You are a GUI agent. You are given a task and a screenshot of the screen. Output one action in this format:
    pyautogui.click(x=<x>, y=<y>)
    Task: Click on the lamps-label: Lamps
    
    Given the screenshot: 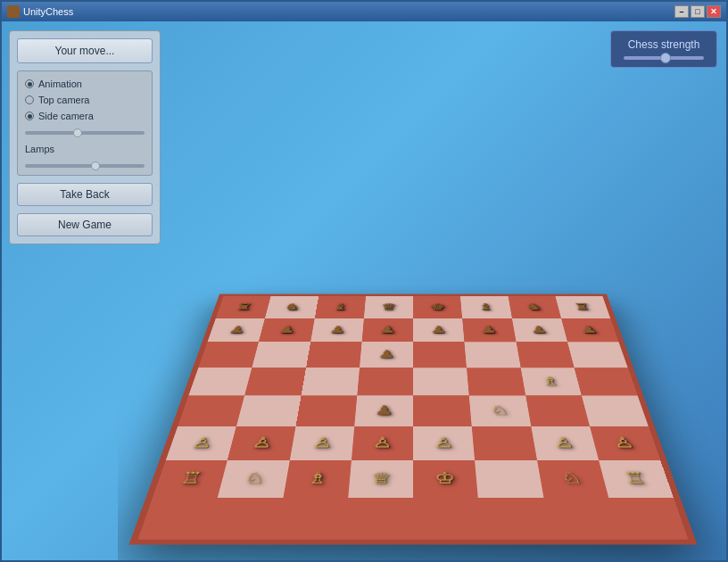 What is the action you would take?
    pyautogui.click(x=85, y=149)
    